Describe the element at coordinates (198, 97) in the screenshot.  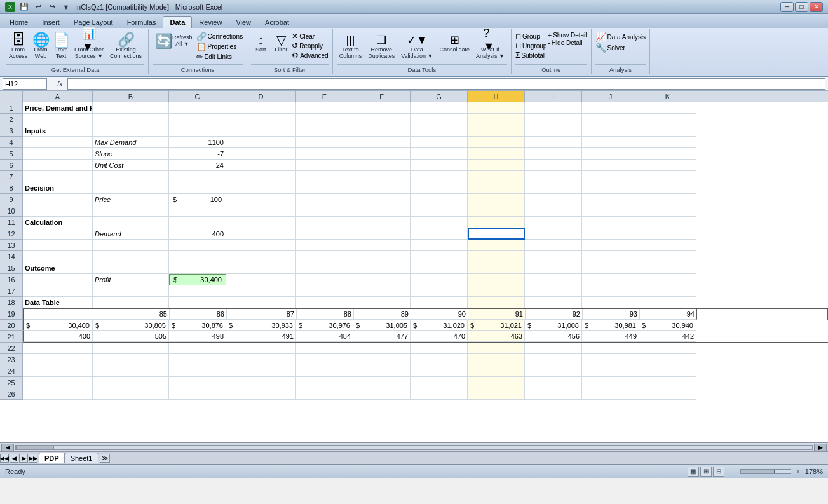
I see `col-header-C: C` at that location.